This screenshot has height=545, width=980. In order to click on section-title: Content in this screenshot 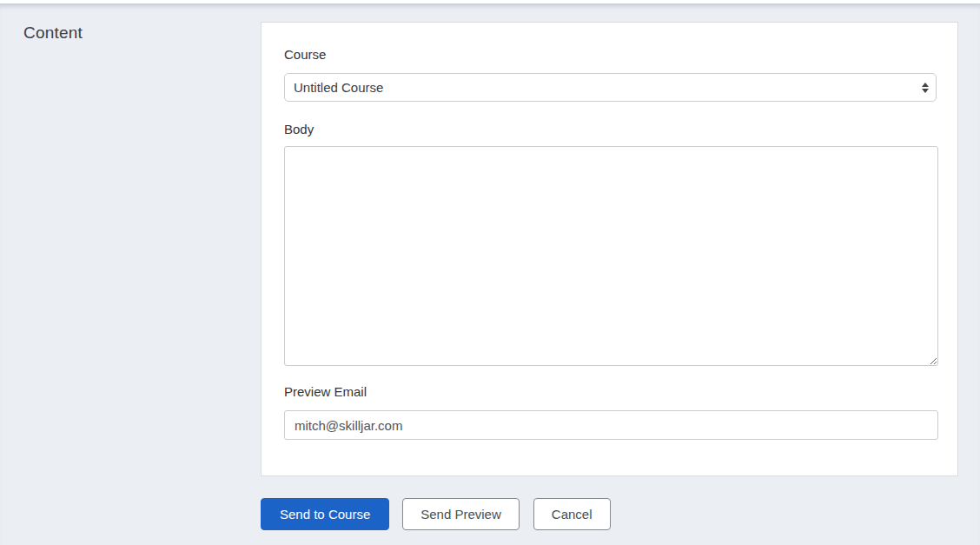, I will do `click(53, 33)`.